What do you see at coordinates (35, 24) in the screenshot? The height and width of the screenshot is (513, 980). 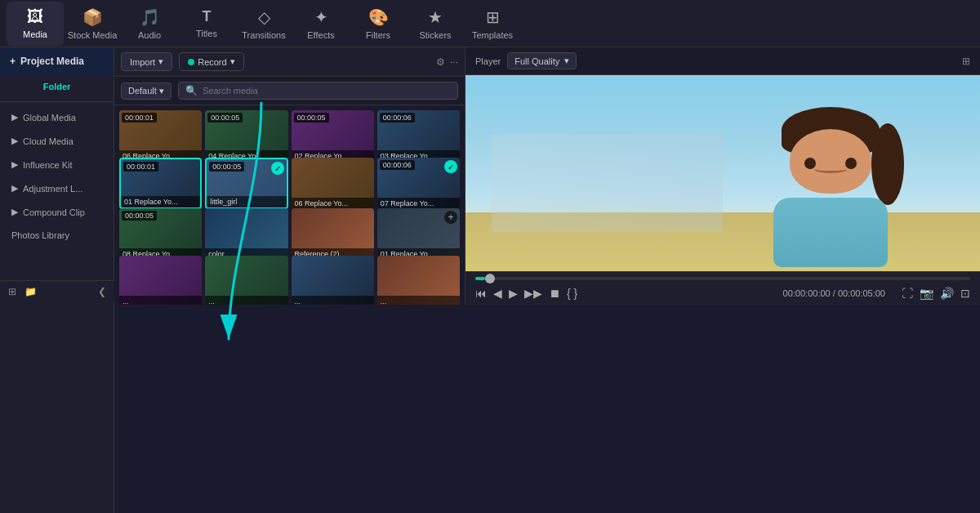 I see `toolbar-media: 🖼 Media` at bounding box center [35, 24].